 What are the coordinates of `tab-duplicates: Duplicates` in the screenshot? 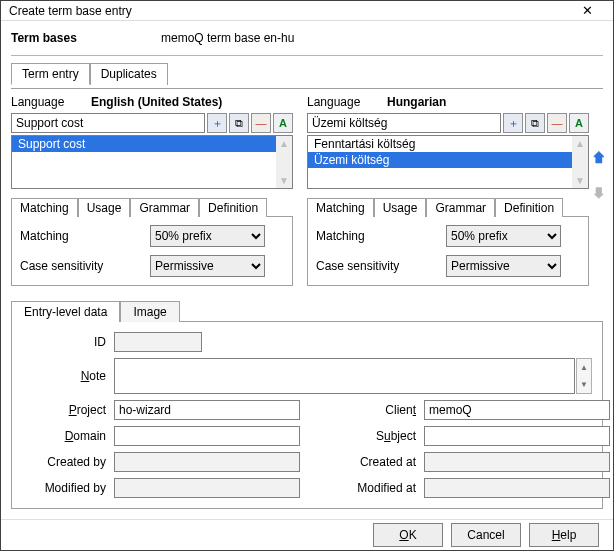 It's located at (129, 74).